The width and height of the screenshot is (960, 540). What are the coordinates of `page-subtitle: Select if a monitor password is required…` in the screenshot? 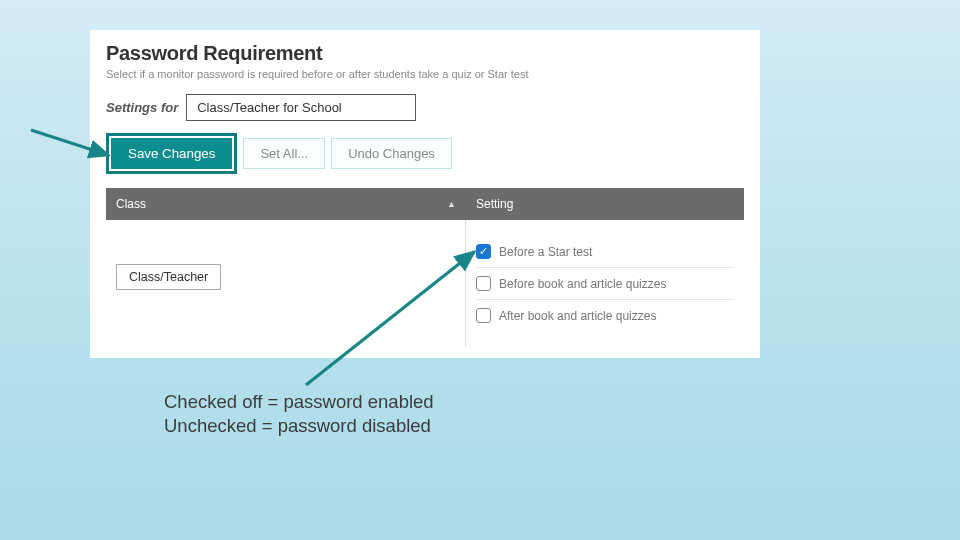 It's located at (425, 74).